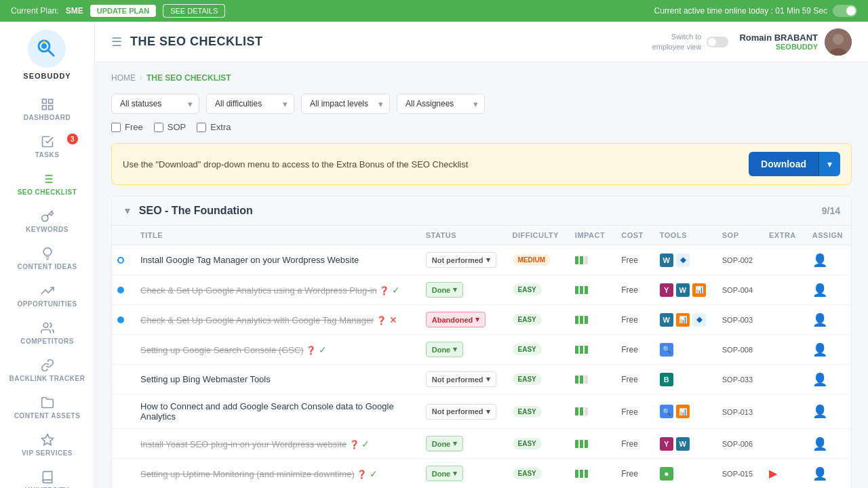 This screenshot has height=488, width=868. What do you see at coordinates (116, 127) in the screenshot?
I see `free-checkbox` at bounding box center [116, 127].